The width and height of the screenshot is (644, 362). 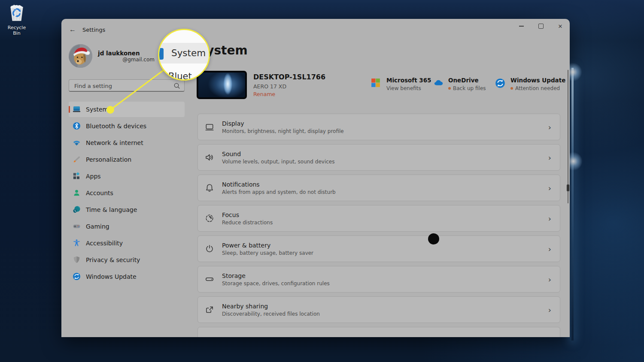 I want to click on sidebar-item-network-internet: Network & internet, so click(x=127, y=143).